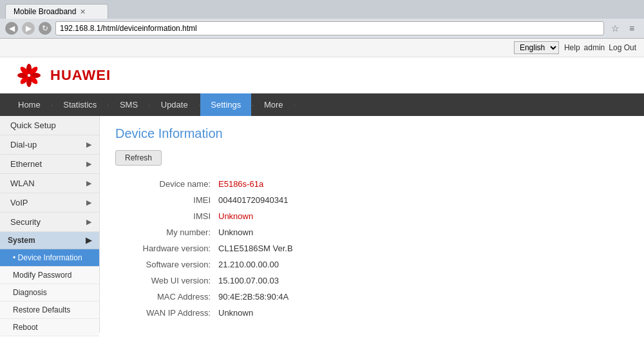 The height and width of the screenshot is (346, 644). I want to click on huawei-logo-icon, so click(29, 75).